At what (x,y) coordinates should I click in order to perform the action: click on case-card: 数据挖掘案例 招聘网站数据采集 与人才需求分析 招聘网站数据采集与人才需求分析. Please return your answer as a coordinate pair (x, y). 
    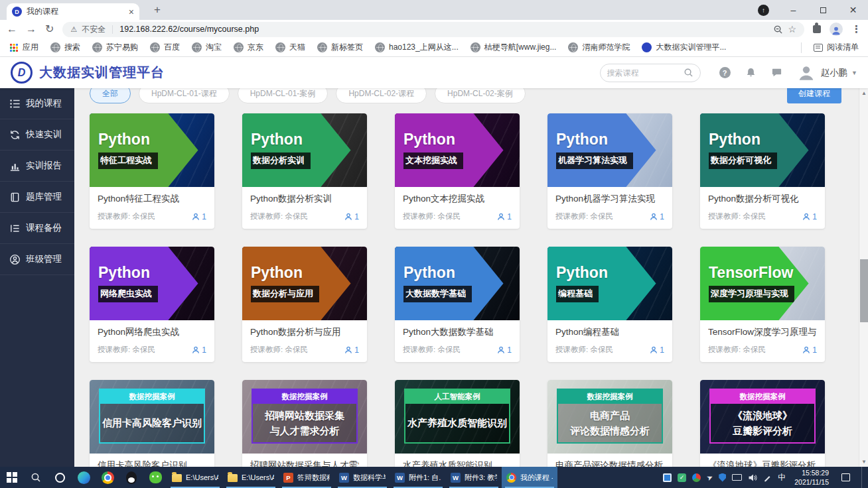
    Looking at the image, I should click on (305, 423).